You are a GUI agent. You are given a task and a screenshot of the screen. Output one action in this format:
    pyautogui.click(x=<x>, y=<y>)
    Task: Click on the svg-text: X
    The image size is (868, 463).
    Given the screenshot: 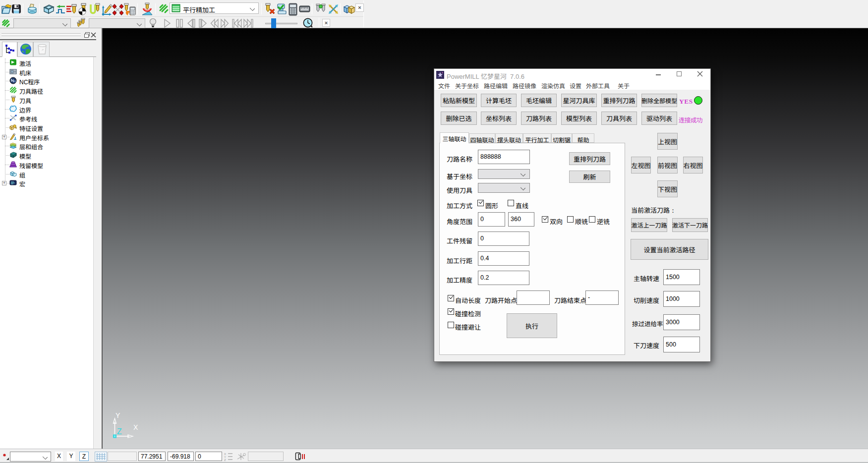 What is the action you would take?
    pyautogui.click(x=136, y=427)
    